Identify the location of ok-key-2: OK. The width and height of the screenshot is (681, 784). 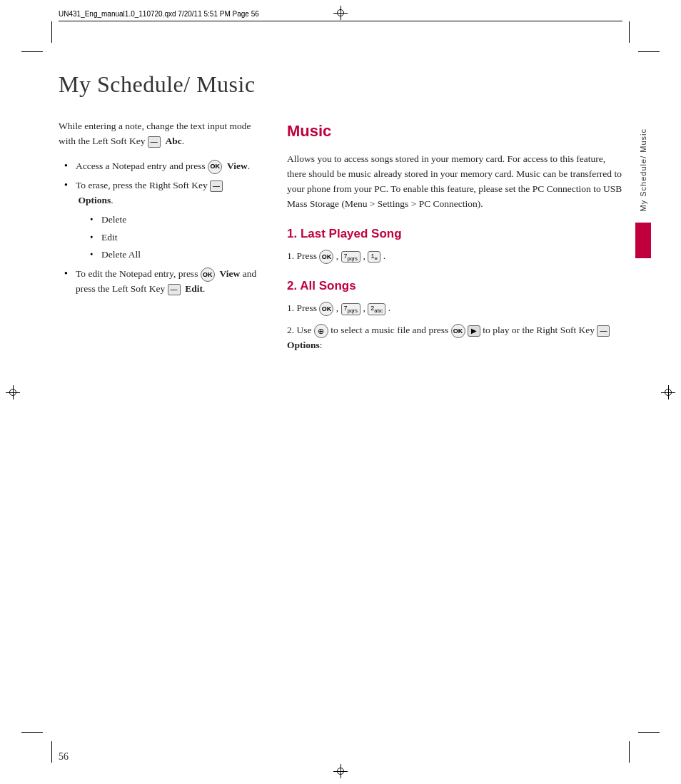
(208, 275).